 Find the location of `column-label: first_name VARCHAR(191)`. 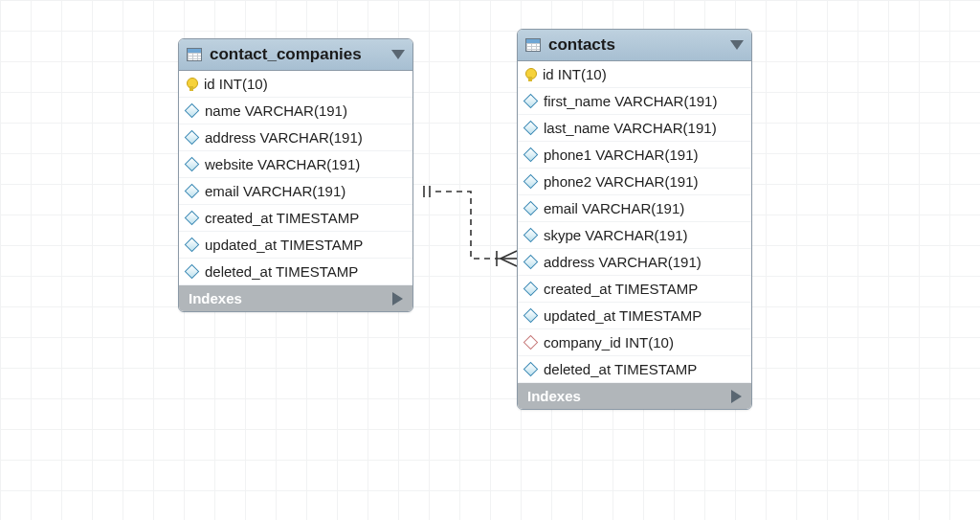

column-label: first_name VARCHAR(191) is located at coordinates (630, 102).